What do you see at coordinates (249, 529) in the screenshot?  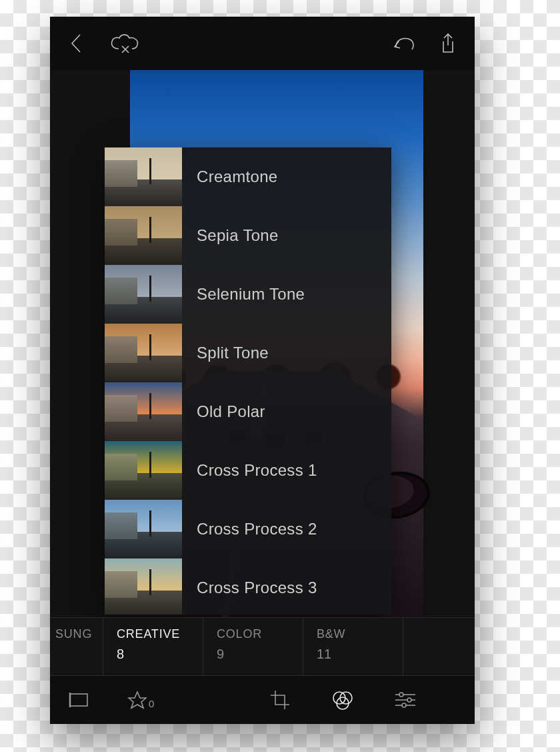 I see `preset-label: Cross Process 2` at bounding box center [249, 529].